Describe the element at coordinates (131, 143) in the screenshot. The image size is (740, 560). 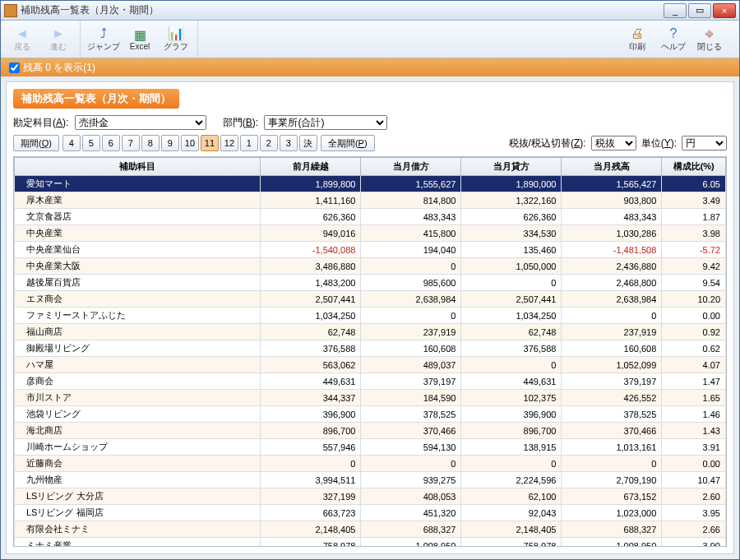
I see `period-7: 7` at that location.